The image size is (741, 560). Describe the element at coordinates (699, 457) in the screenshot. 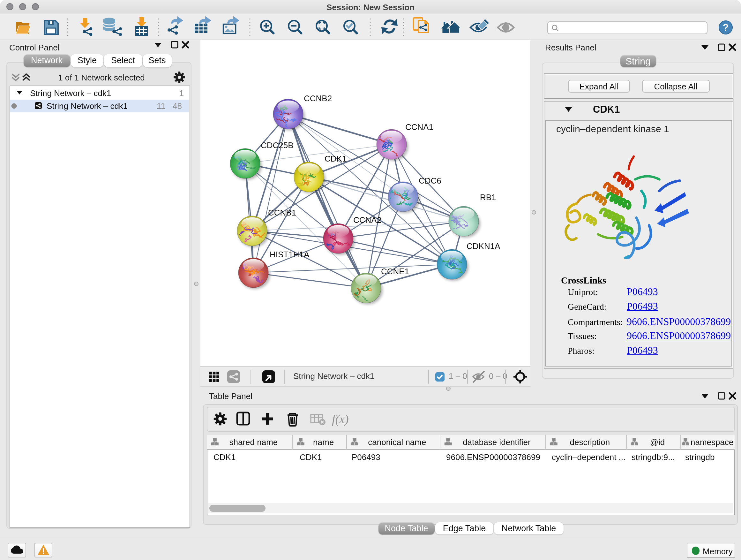

I see `svg-text: stringdb` at that location.